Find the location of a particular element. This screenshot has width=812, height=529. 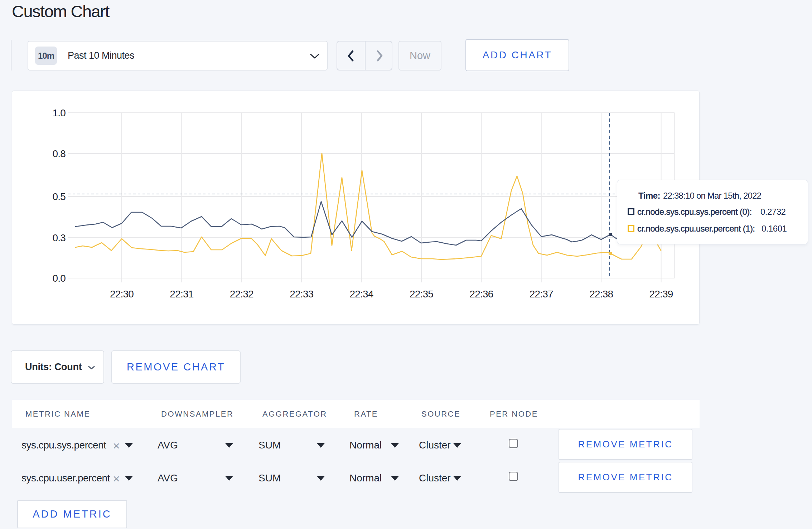

svg-text: 22:36 is located at coordinates (481, 294).